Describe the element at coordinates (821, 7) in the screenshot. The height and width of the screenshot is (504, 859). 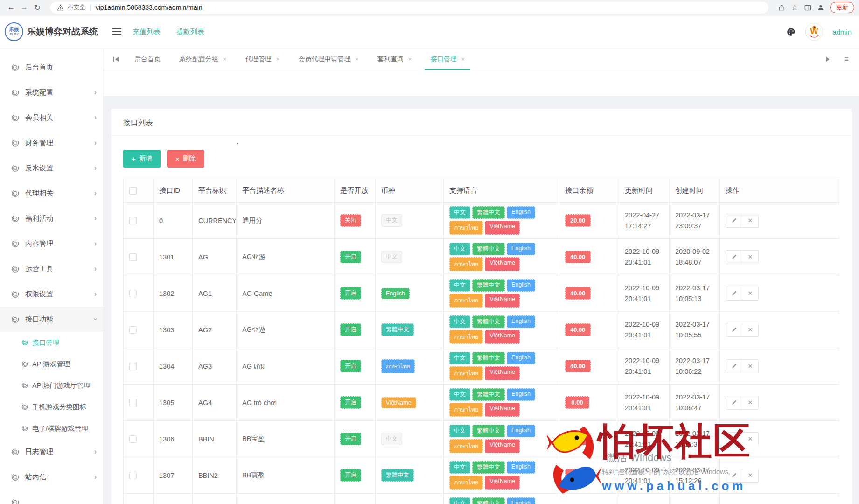
I see `profile-icon` at that location.